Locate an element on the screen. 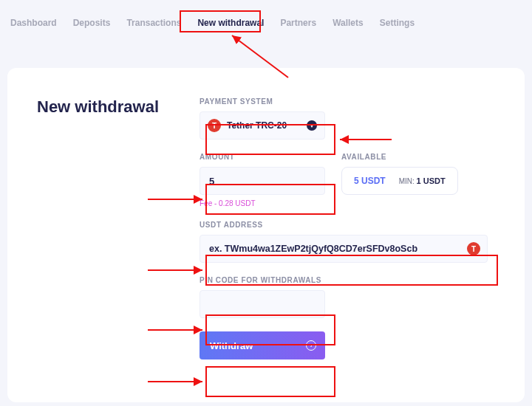 This screenshot has height=406, width=532. fee-text: Fee - 0.28 USDT is located at coordinates (262, 204).